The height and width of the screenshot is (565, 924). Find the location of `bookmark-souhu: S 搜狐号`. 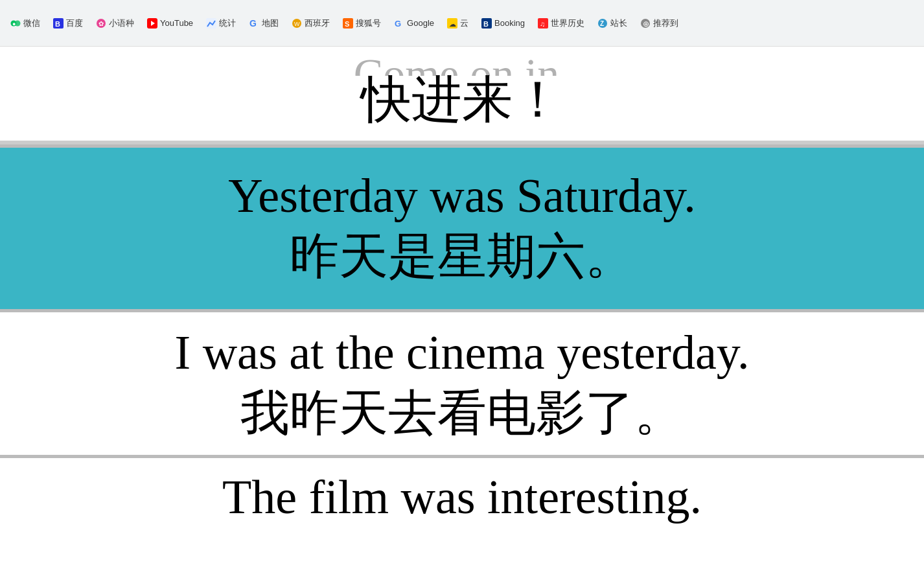

bookmark-souhu: S 搜狐号 is located at coordinates (362, 23).